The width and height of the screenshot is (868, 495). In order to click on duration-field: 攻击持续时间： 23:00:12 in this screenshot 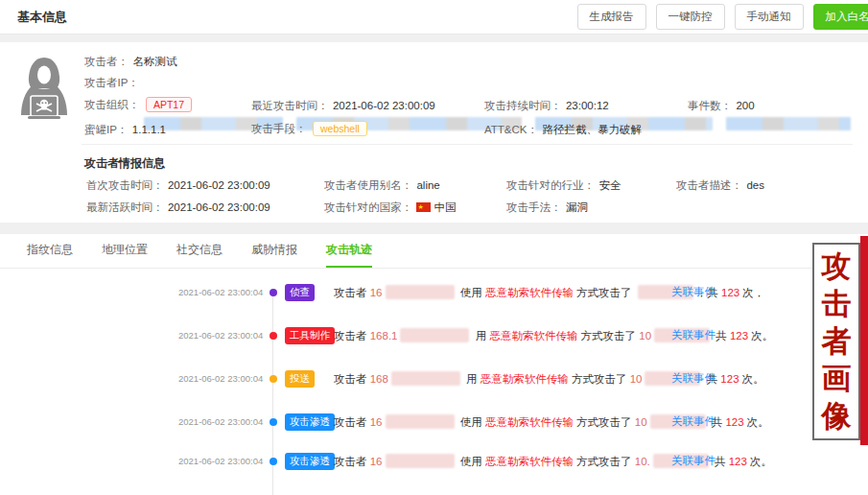, I will do `click(547, 105)`.